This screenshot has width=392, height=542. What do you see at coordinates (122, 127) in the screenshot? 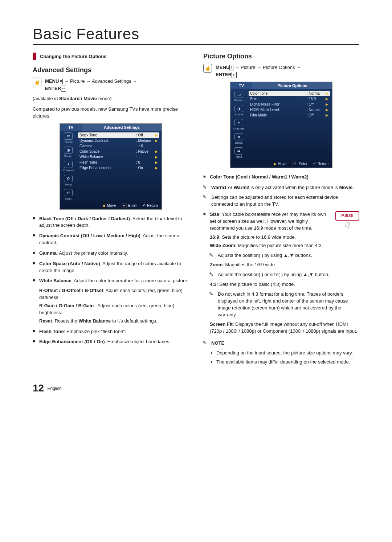
I see `osd-title: Advanced Settings` at bounding box center [122, 127].